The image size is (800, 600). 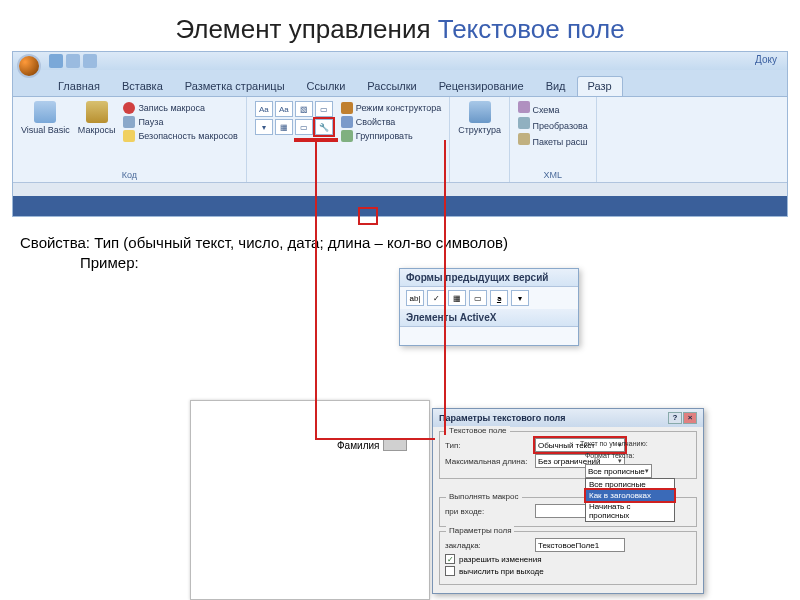 I want to click on annotation-box-tab, so click(x=316, y=140).